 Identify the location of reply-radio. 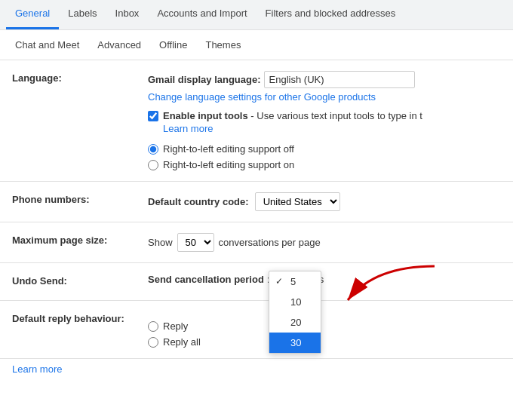
(153, 326).